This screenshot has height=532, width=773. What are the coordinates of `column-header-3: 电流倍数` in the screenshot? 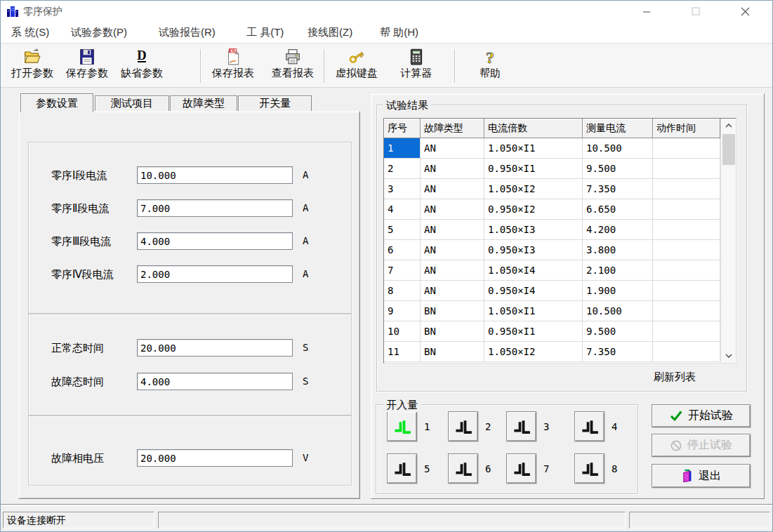 It's located at (534, 128).